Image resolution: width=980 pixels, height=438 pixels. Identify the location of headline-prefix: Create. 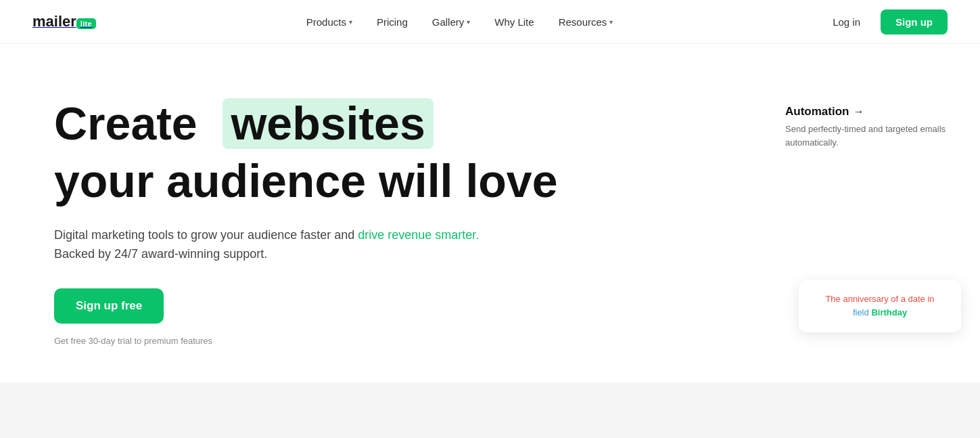
(126, 123).